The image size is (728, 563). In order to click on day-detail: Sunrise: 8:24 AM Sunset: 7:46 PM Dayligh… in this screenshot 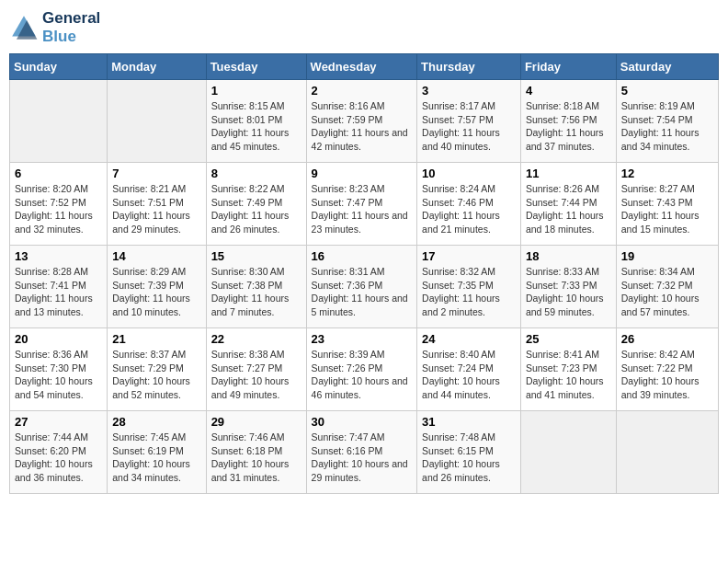, I will do `click(469, 210)`.